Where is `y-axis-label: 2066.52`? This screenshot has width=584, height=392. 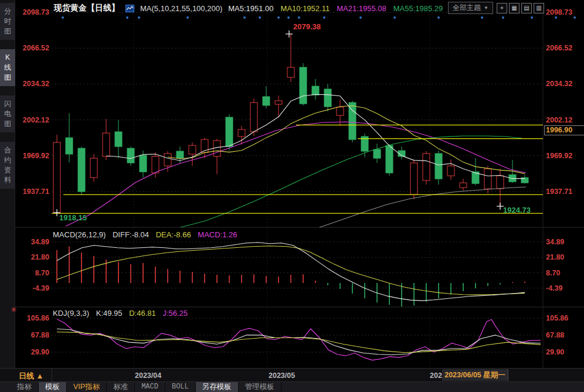 y-axis-label: 2066.52 is located at coordinates (559, 48).